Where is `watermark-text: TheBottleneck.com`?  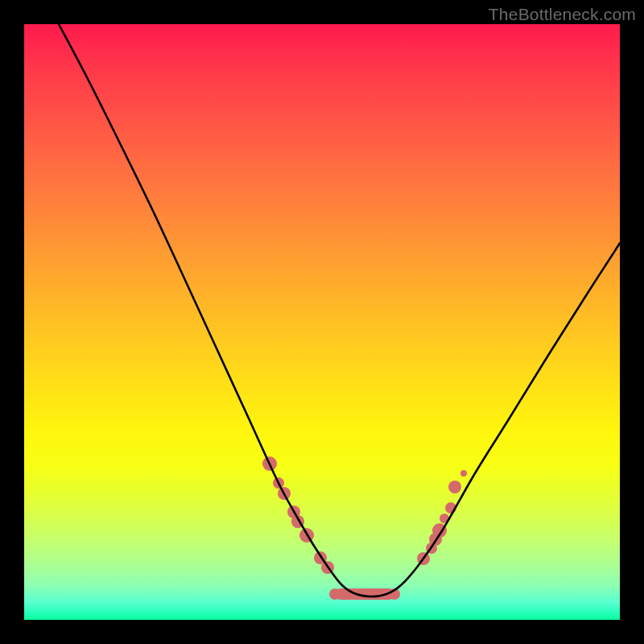
watermark-text: TheBottleneck.com is located at coordinates (562, 14).